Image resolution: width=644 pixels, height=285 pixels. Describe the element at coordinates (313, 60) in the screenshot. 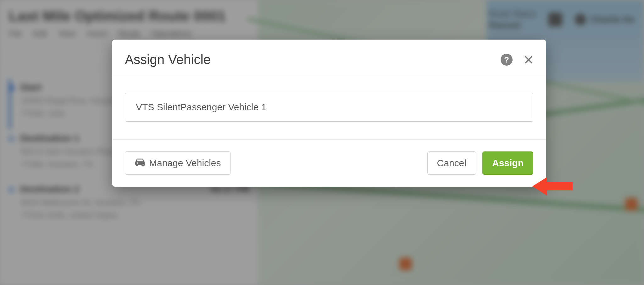

I see `modal-title: Assign Vehicle` at that location.